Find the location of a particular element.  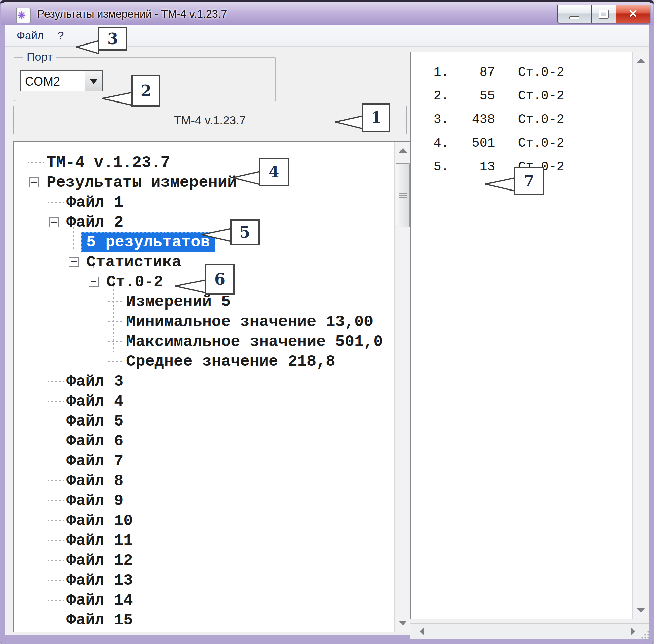

tree-node: Файл 12 is located at coordinates (99, 560).